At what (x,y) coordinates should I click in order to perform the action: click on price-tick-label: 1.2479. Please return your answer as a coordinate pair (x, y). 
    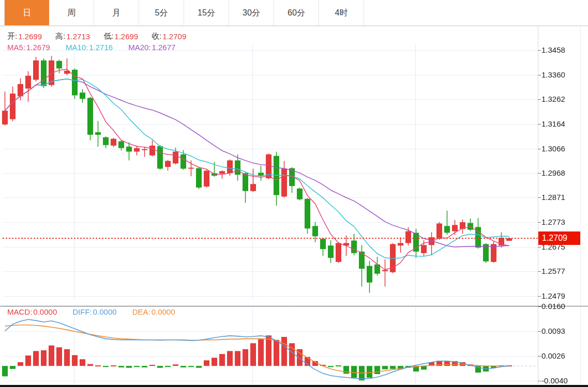
    Looking at the image, I should click on (553, 296).